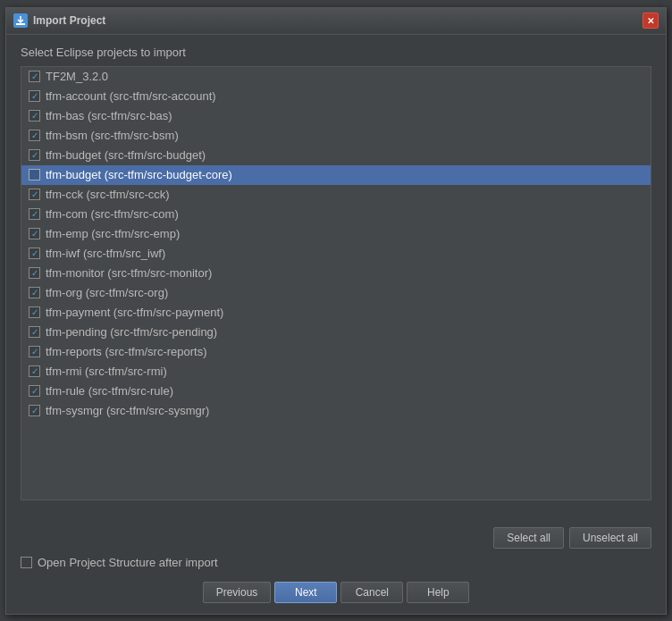 The image size is (672, 621). What do you see at coordinates (336, 175) in the screenshot?
I see `list-item: tfm-budget (src-tfm/src-budget-core)` at bounding box center [336, 175].